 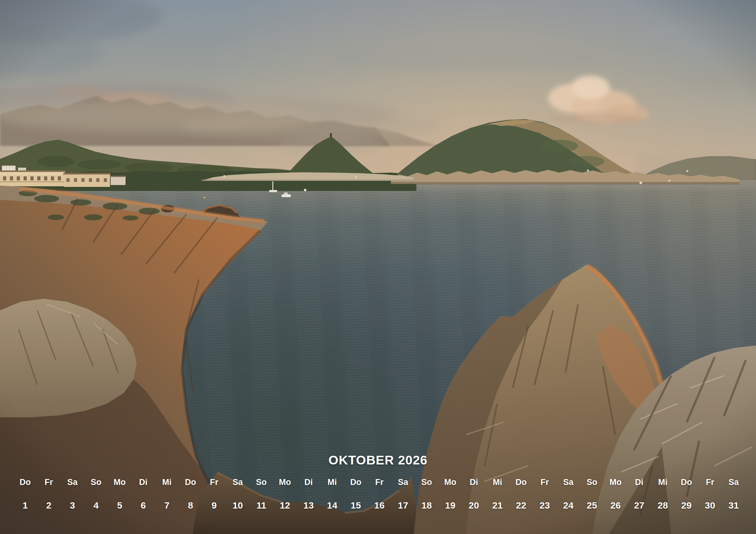 What do you see at coordinates (427, 494) in the screenshot?
I see `calendar-day-cell: So18` at bounding box center [427, 494].